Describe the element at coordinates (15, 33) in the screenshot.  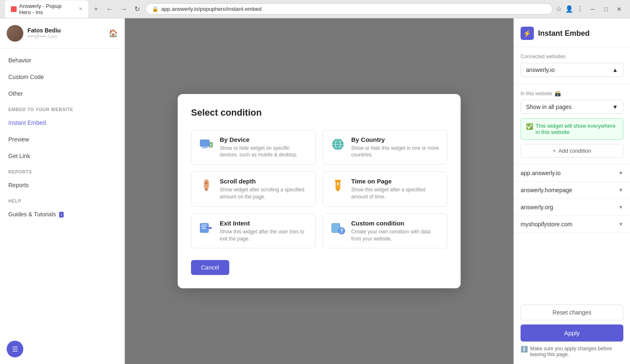
I see `avatar` at that location.